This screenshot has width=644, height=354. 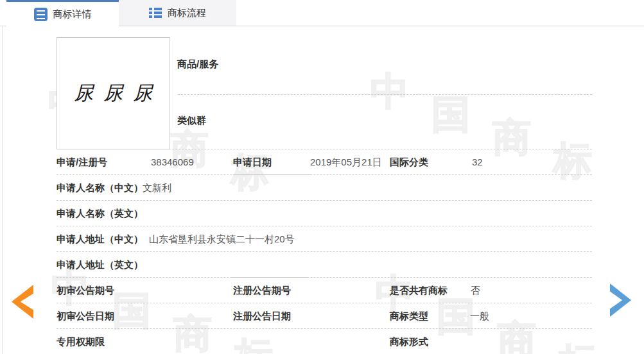 What do you see at coordinates (409, 162) in the screenshot?
I see `field-label: 国际分类` at bounding box center [409, 162].